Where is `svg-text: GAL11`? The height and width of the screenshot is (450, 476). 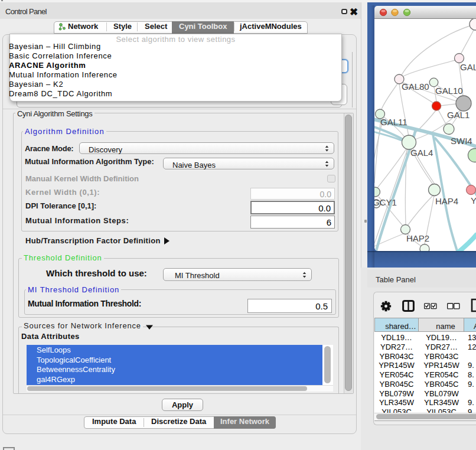
svg-text: GAL11 is located at coordinates (394, 122).